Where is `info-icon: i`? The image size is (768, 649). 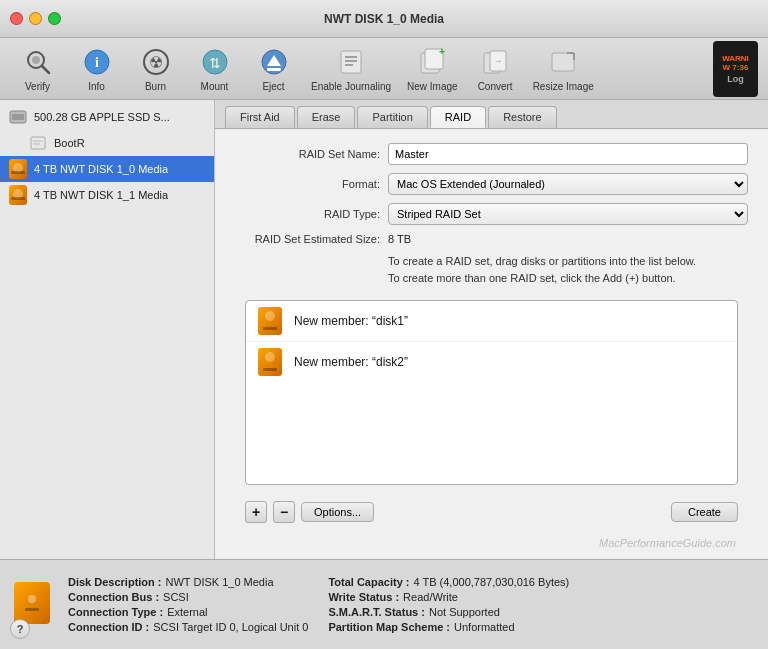
info-icon: i is located at coordinates (97, 62).